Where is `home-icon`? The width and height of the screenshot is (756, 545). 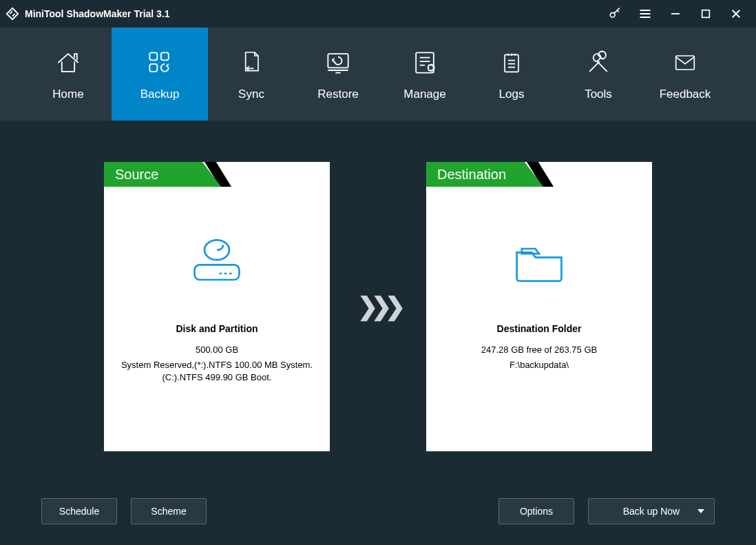
home-icon is located at coordinates (68, 63).